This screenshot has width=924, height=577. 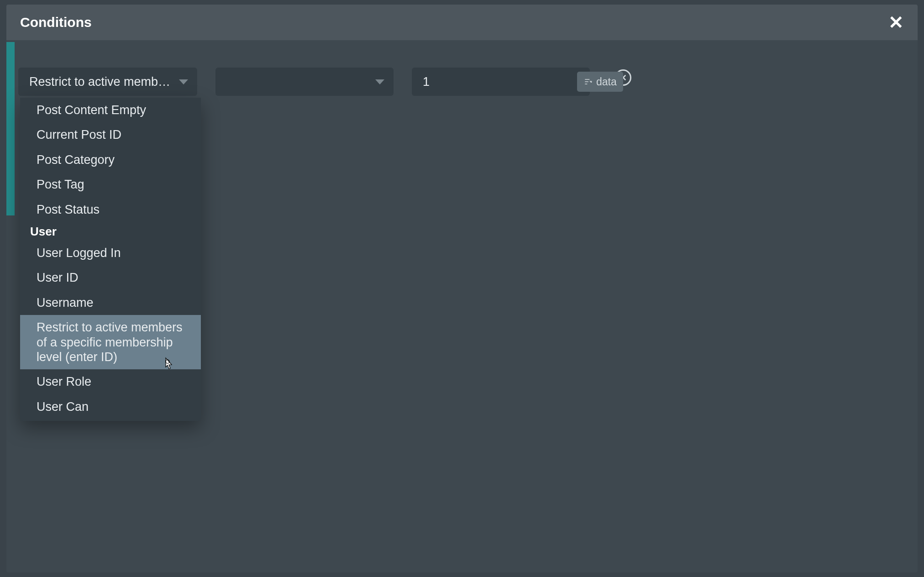 I want to click on condition-row: Restrict to active members d, so click(x=462, y=82).